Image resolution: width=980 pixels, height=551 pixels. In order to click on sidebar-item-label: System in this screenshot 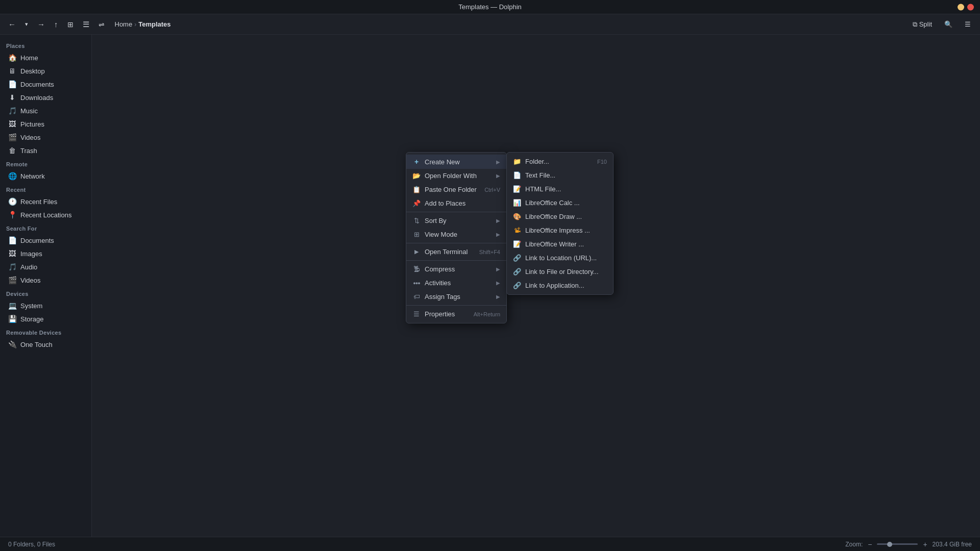, I will do `click(32, 306)`.